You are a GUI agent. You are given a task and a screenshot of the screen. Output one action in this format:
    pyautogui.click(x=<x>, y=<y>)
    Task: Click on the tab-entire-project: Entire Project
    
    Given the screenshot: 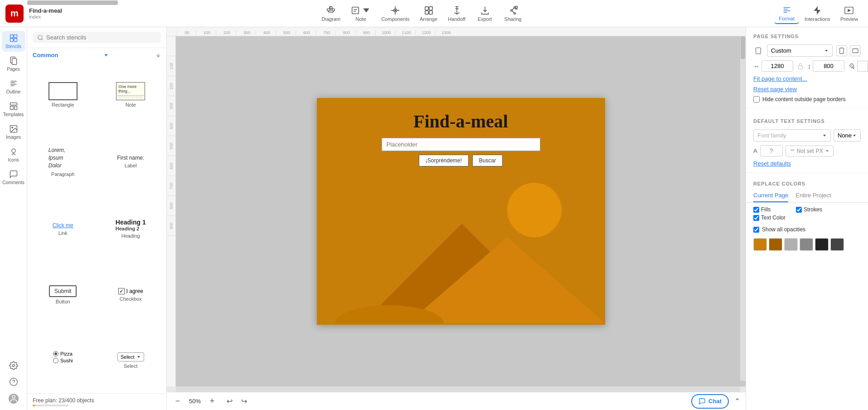 What is the action you would take?
    pyautogui.click(x=813, y=196)
    